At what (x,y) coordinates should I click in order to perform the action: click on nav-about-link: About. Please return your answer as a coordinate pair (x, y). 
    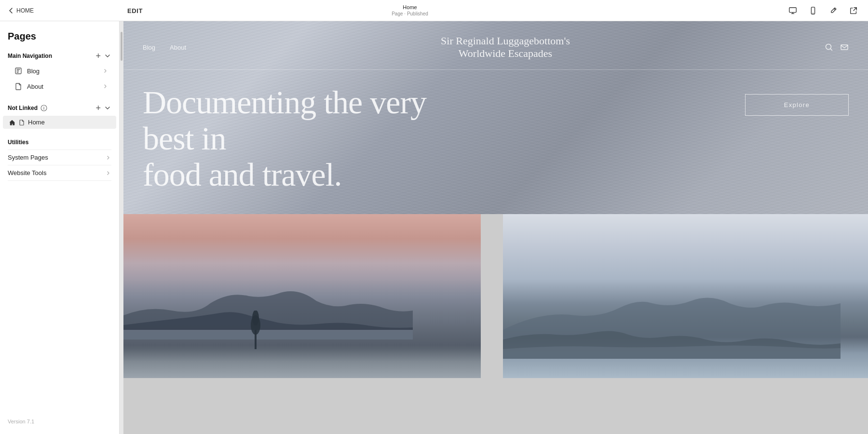
    Looking at the image, I should click on (178, 47).